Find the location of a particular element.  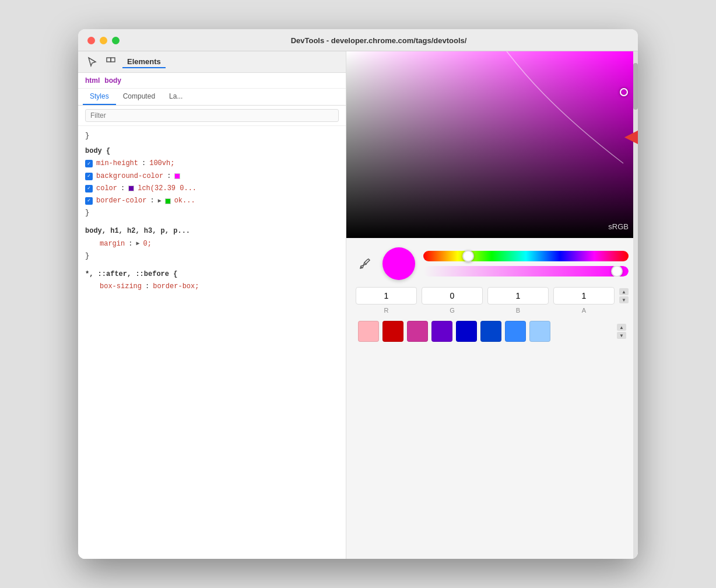

cursor-icon is located at coordinates (92, 62).